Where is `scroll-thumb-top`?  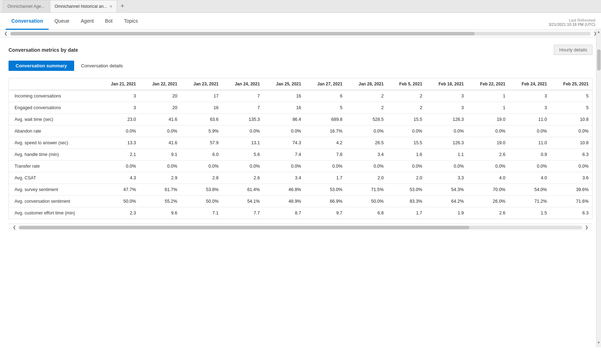 scroll-thumb-top is located at coordinates (243, 34).